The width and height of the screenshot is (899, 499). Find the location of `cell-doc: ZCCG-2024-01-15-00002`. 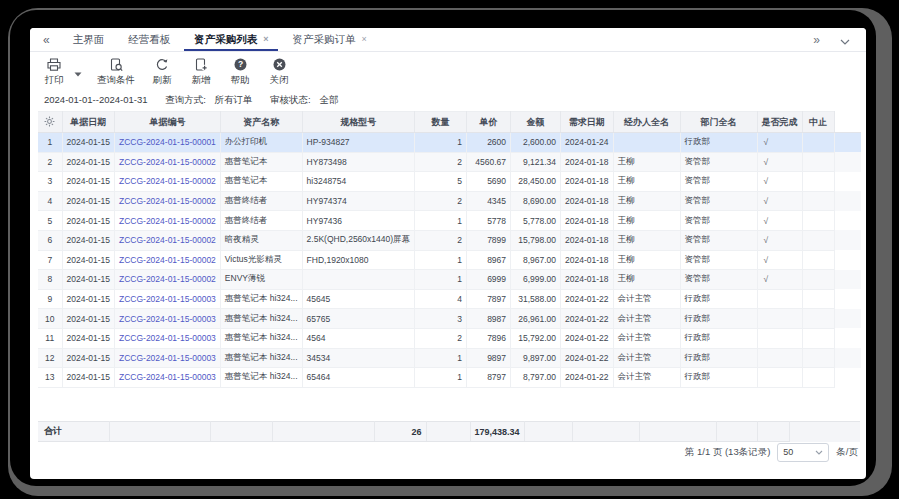

cell-doc: ZCCG-2024-01-15-00002 is located at coordinates (167, 162).